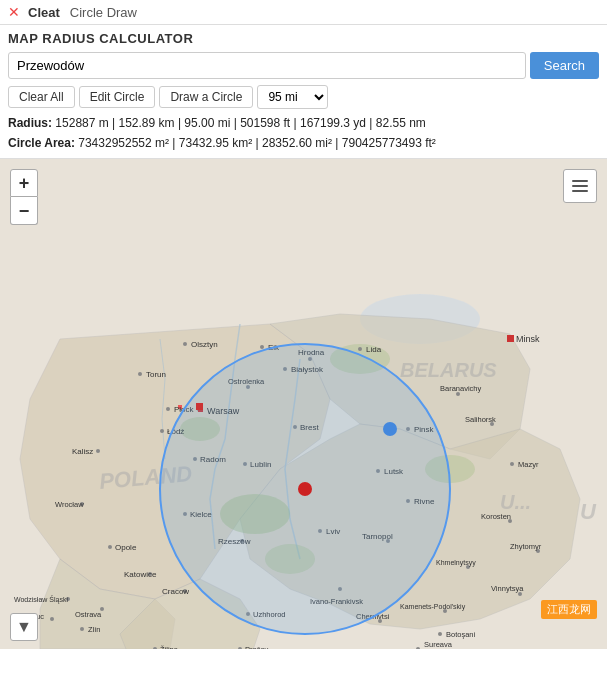 The height and width of the screenshot is (680, 607). I want to click on svg-text: Botoşani, so click(461, 634).